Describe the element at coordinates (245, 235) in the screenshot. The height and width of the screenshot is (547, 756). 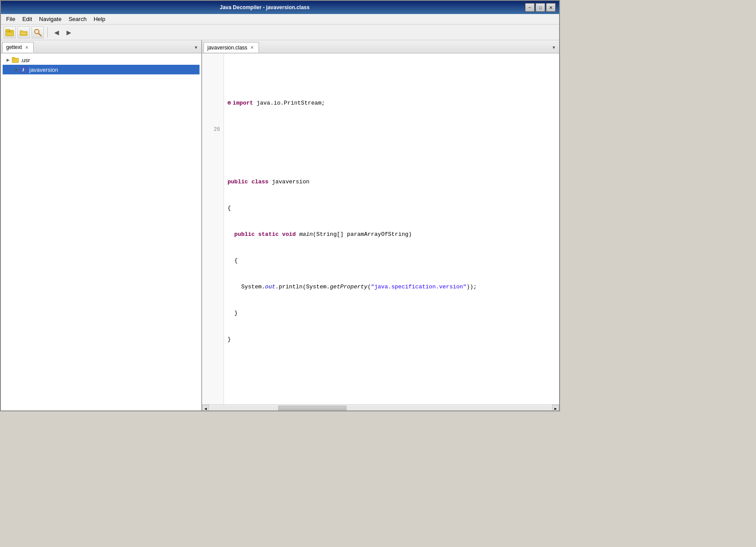
I see `public-kw2: public` at that location.